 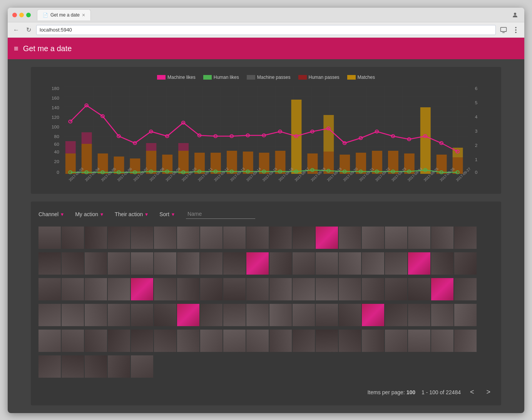 What do you see at coordinates (173, 214) in the screenshot?
I see `sort-dropdown-arrow: ▾` at bounding box center [173, 214].